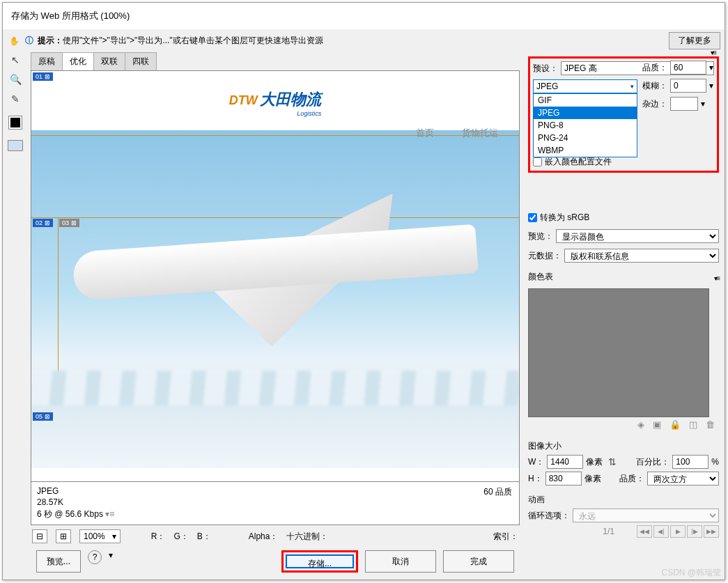 Image resolution: width=728 pixels, height=583 pixels. What do you see at coordinates (15, 123) in the screenshot?
I see `color-swatch` at bounding box center [15, 123].